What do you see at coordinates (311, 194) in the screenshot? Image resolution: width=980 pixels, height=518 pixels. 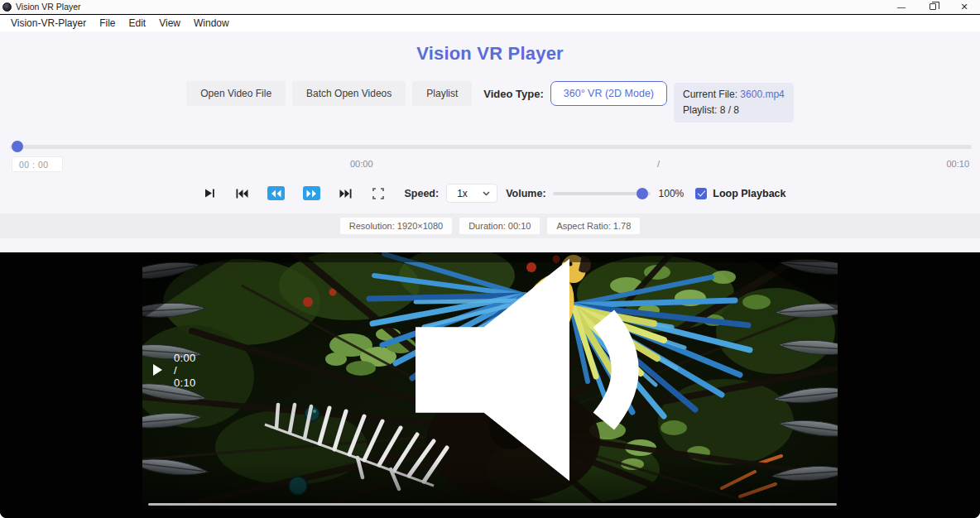 I see `fast-forward-icon` at bounding box center [311, 194].